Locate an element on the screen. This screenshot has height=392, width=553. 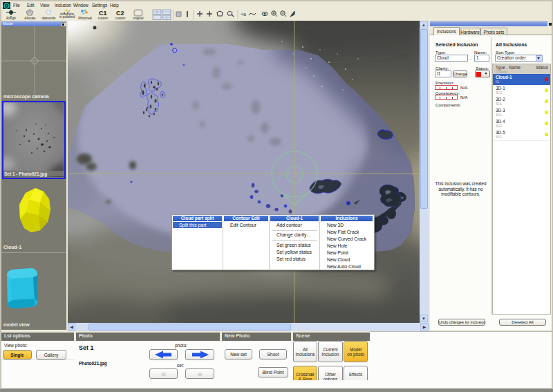
svg-text: C1 is located at coordinates (103, 13).